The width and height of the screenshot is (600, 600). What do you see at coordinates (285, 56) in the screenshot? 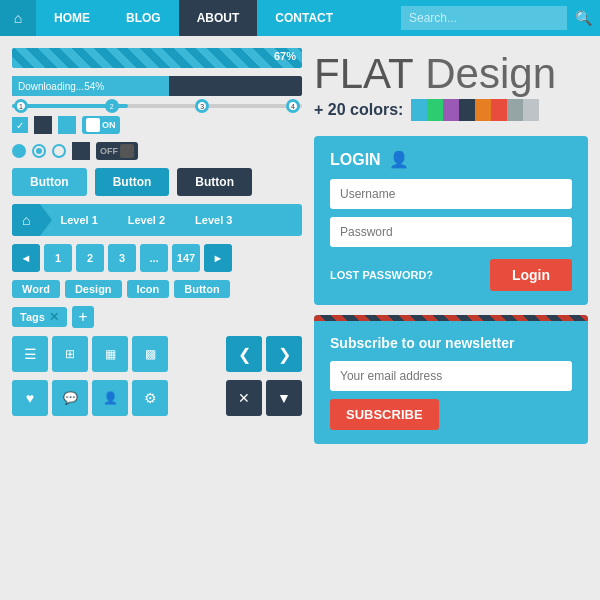
I see `striped-progress-label: 67%` at bounding box center [285, 56].